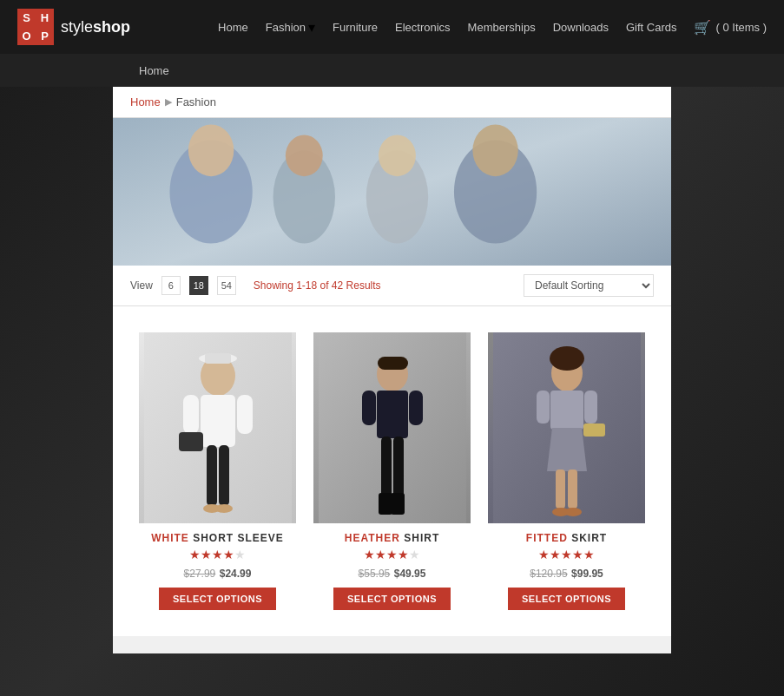  Describe the element at coordinates (549, 574) in the screenshot. I see `product-price-original-3: $120.95` at that location.